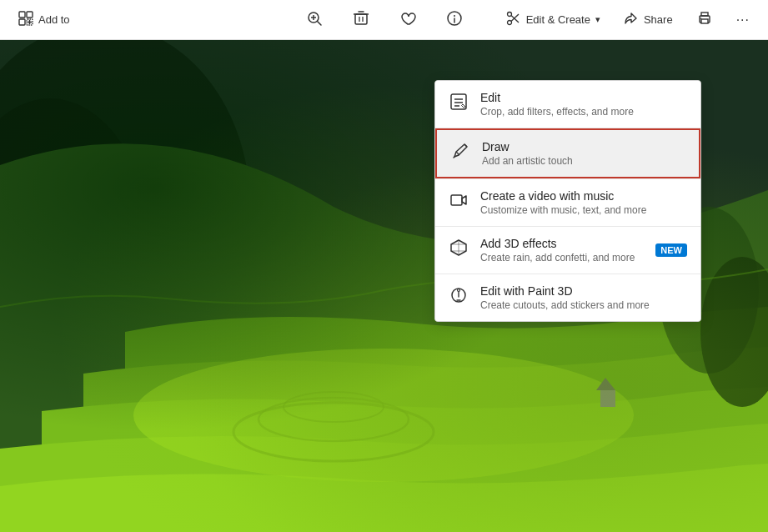 This screenshot has height=532, width=768. I want to click on draw-menu-title: Draw, so click(527, 147).